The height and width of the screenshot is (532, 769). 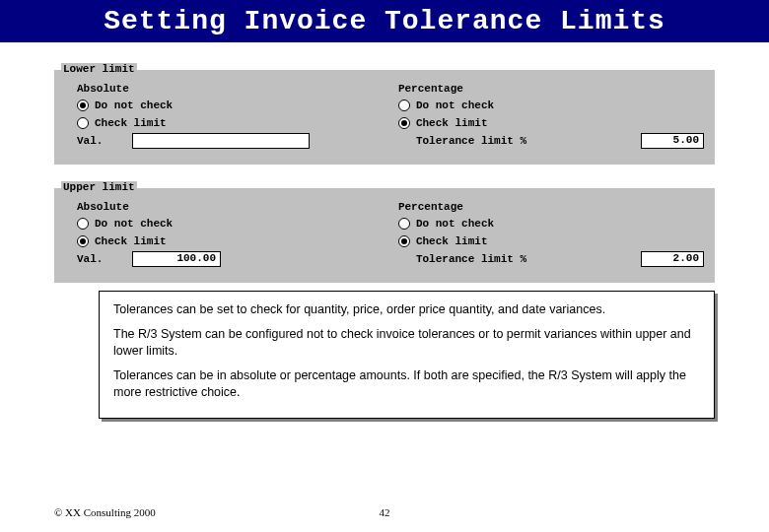 I want to click on upper-absolute-group: Absolute Do not check Check limit Val. 1…, so click(x=233, y=234).